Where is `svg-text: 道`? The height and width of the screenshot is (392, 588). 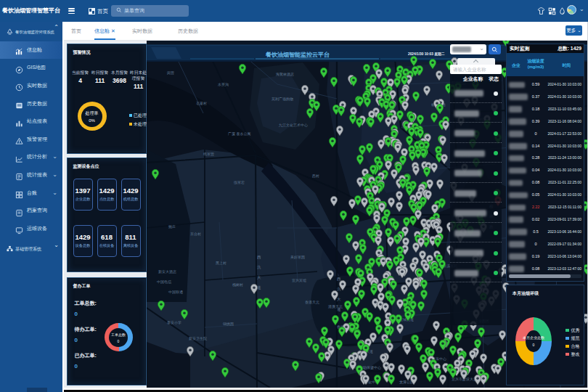
svg-text: 道 is located at coordinates (339, 309).